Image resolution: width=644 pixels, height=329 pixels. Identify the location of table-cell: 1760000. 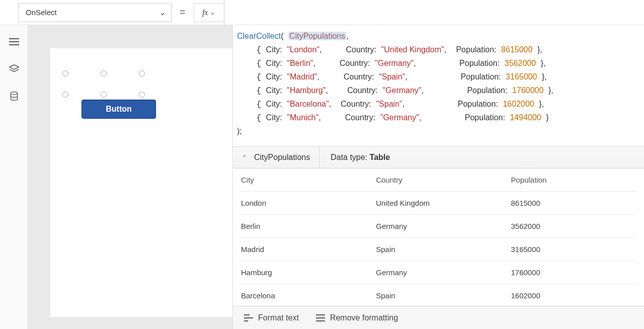
(574, 273).